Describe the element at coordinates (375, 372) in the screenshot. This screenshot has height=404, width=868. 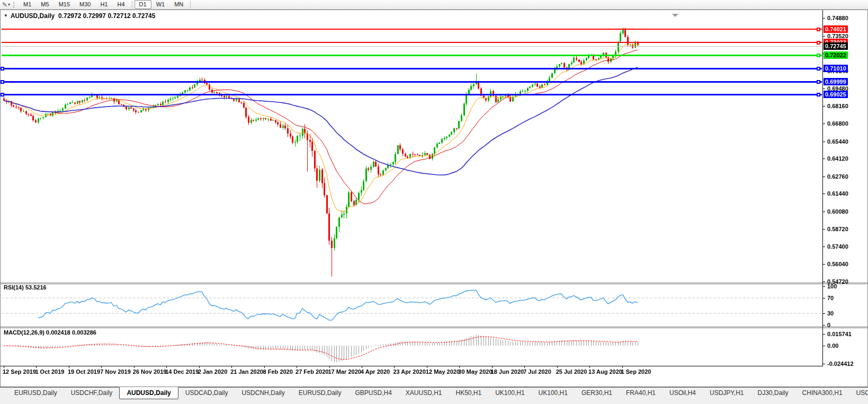
I see `time-axis-label: 4 Apr 2020` at that location.